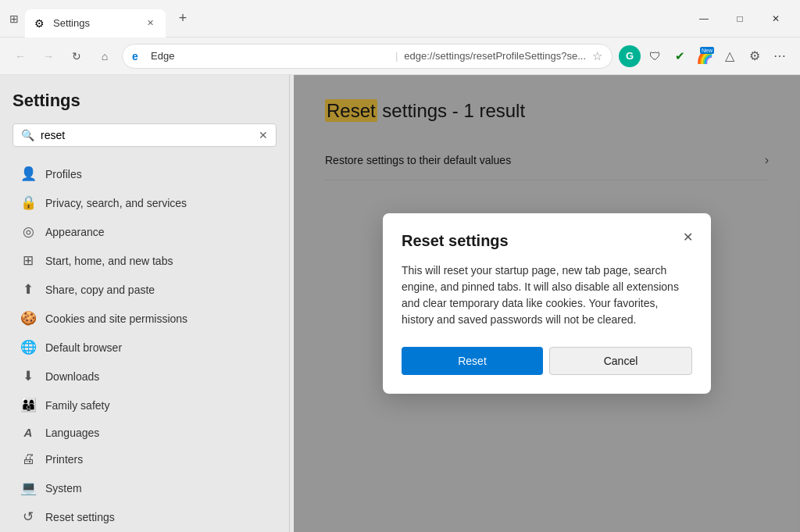 The width and height of the screenshot is (800, 532). What do you see at coordinates (145, 203) in the screenshot?
I see `sidebar-item-privacy: 🔒 Privacy, search, and services` at bounding box center [145, 203].